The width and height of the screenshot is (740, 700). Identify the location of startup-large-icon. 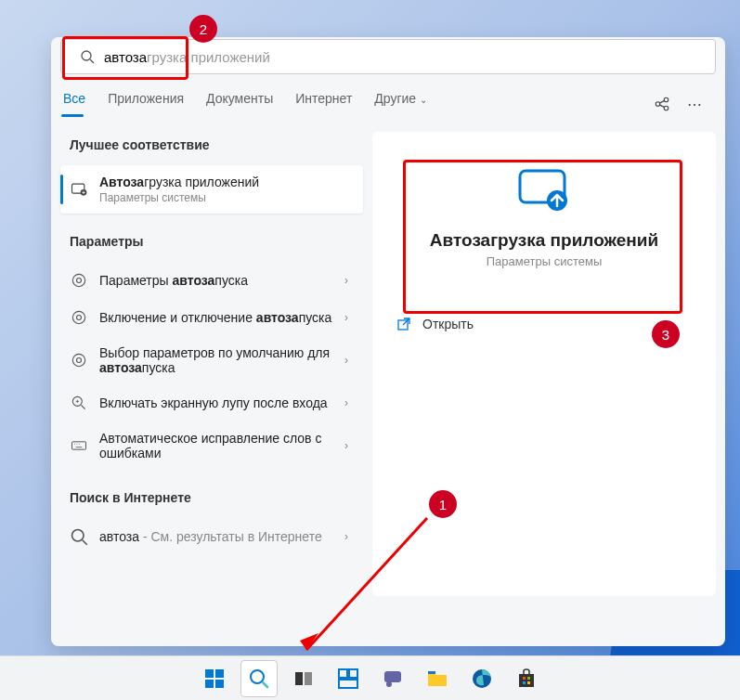
(544, 189).